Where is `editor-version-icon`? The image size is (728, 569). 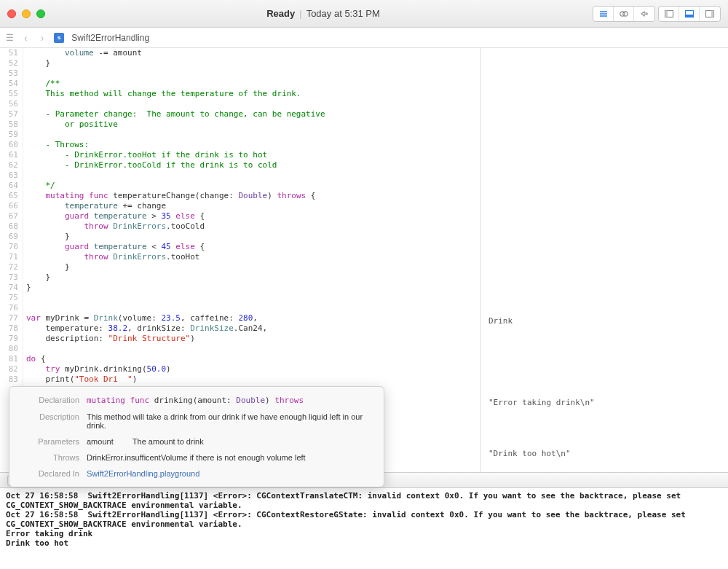 editor-version-icon is located at coordinates (644, 14).